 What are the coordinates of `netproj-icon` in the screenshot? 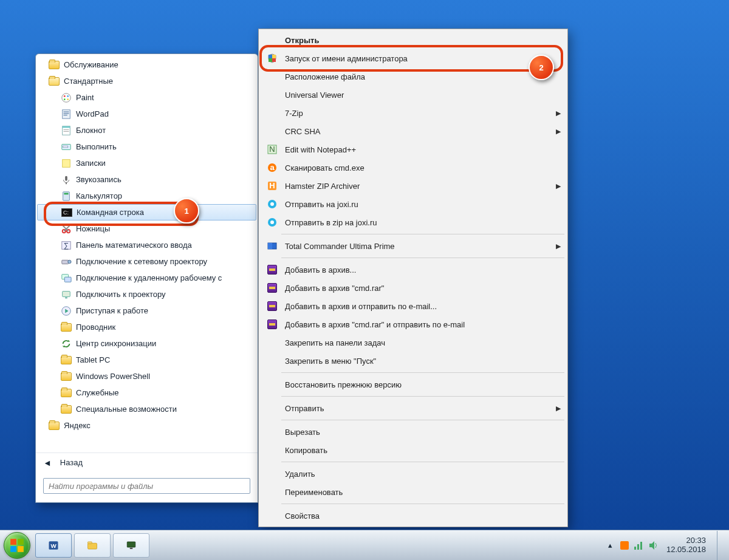 It's located at (66, 262).